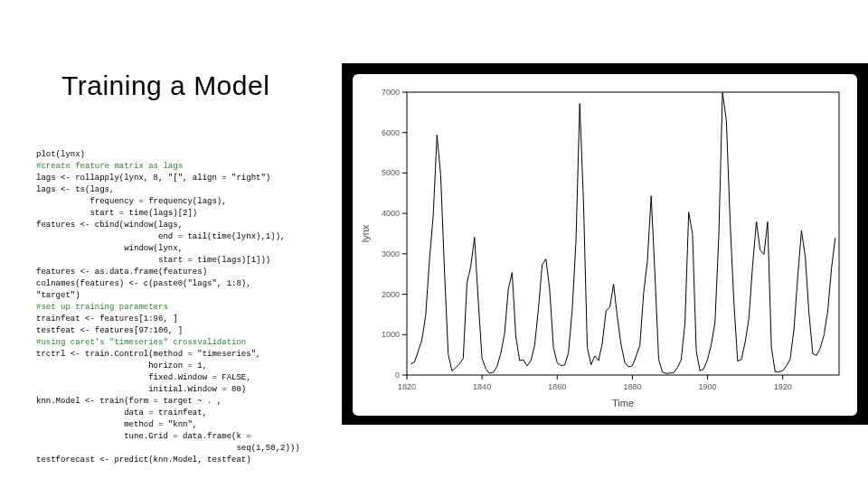 The width and height of the screenshot is (868, 488). Describe the element at coordinates (102, 307) in the screenshot. I see `code-line: #set up training parameters` at that location.